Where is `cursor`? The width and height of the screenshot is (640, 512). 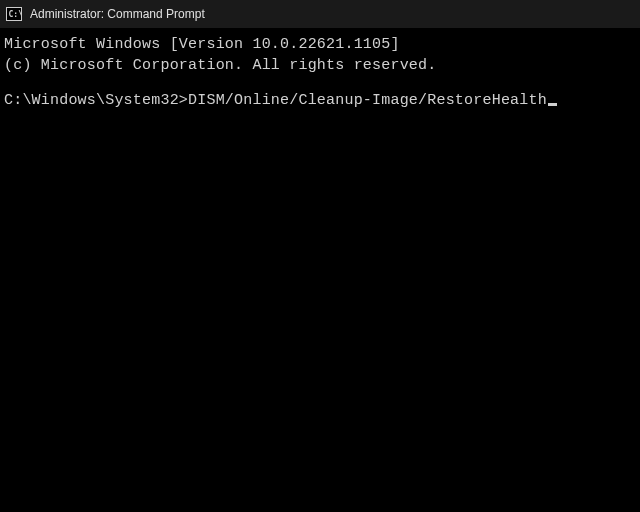
cursor is located at coordinates (552, 104).